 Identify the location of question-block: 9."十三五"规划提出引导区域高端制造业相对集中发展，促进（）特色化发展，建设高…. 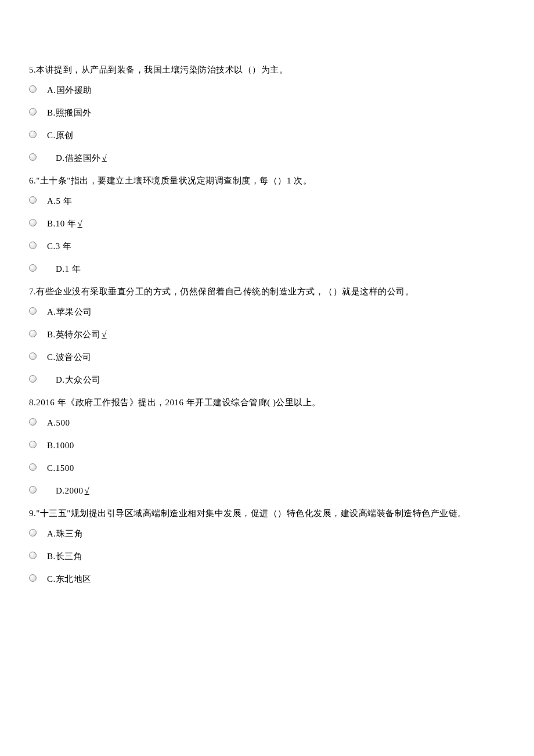
(267, 546).